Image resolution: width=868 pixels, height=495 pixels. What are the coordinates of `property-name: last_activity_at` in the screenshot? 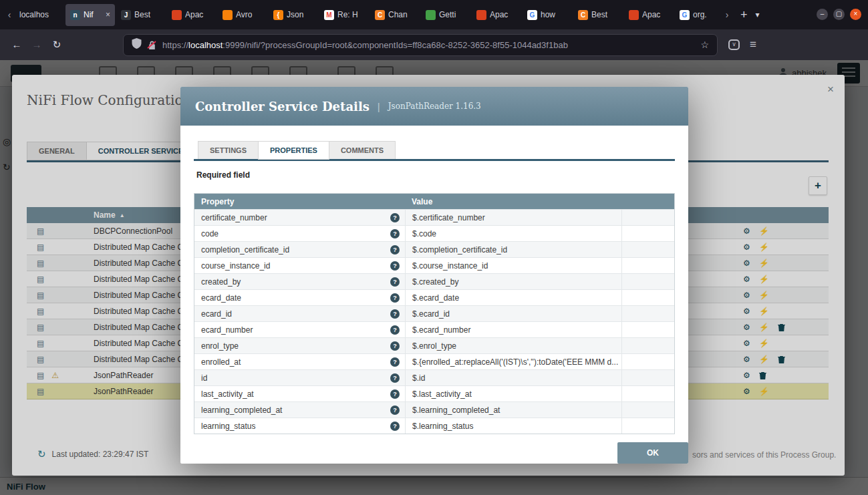 It's located at (294, 394).